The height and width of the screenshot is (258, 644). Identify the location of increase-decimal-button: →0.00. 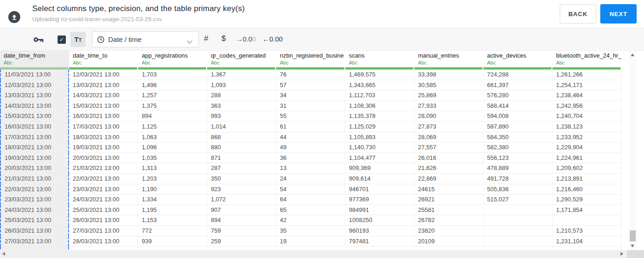
(246, 39).